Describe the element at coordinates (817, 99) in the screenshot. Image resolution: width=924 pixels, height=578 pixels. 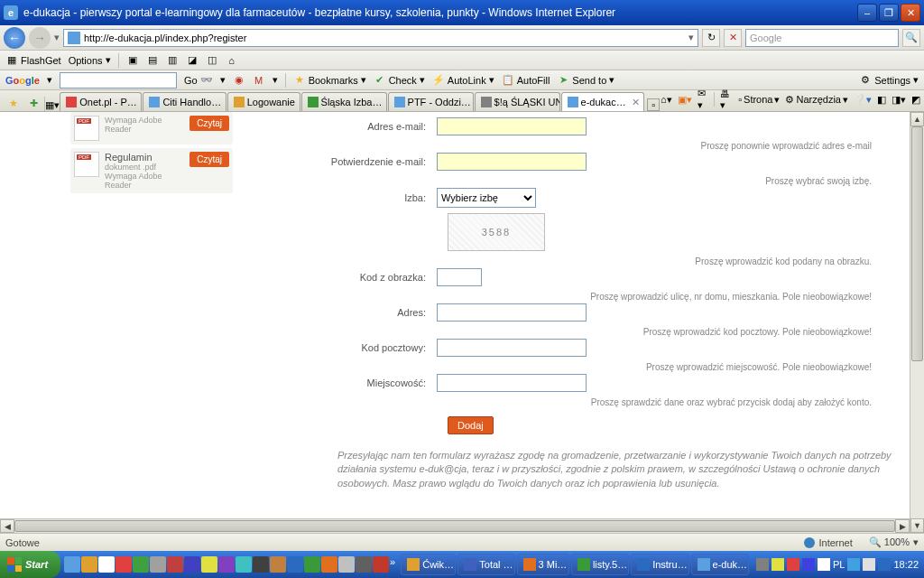
I see `tool-tools: ⚙ Narzędzia ▾` at that location.